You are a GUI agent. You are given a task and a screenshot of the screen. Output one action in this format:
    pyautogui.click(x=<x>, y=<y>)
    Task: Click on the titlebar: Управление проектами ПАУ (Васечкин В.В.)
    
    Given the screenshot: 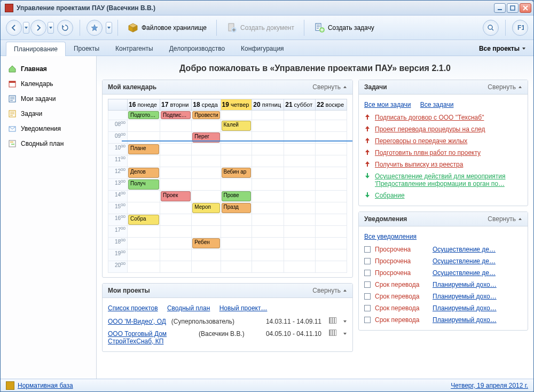 What is the action you would take?
    pyautogui.click(x=267, y=8)
    